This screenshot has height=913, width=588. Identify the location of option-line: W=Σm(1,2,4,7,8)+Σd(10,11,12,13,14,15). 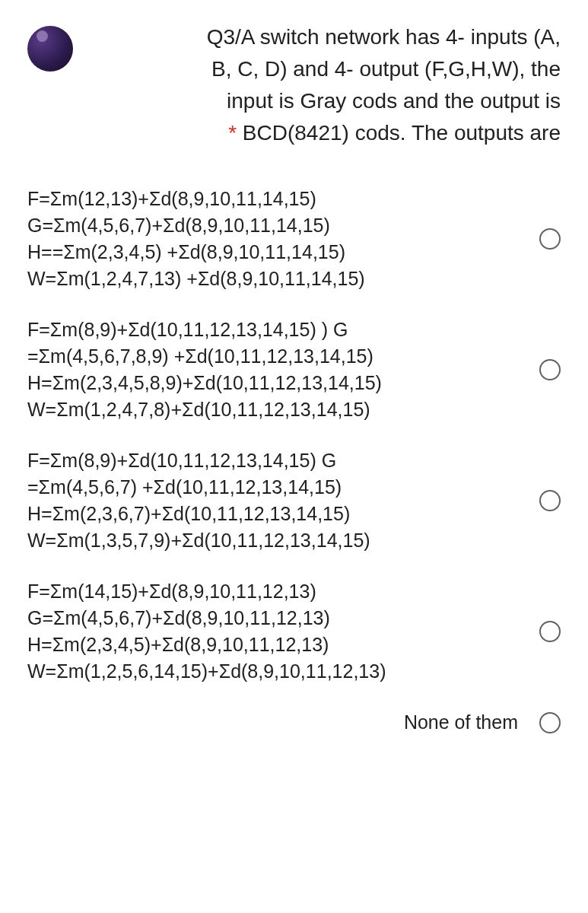
(275, 409).